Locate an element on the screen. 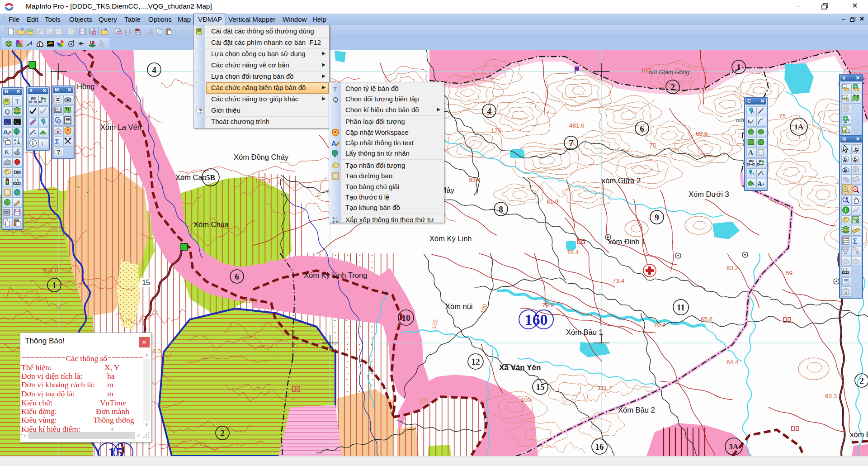  svg-text: 79.9 is located at coordinates (548, 305).